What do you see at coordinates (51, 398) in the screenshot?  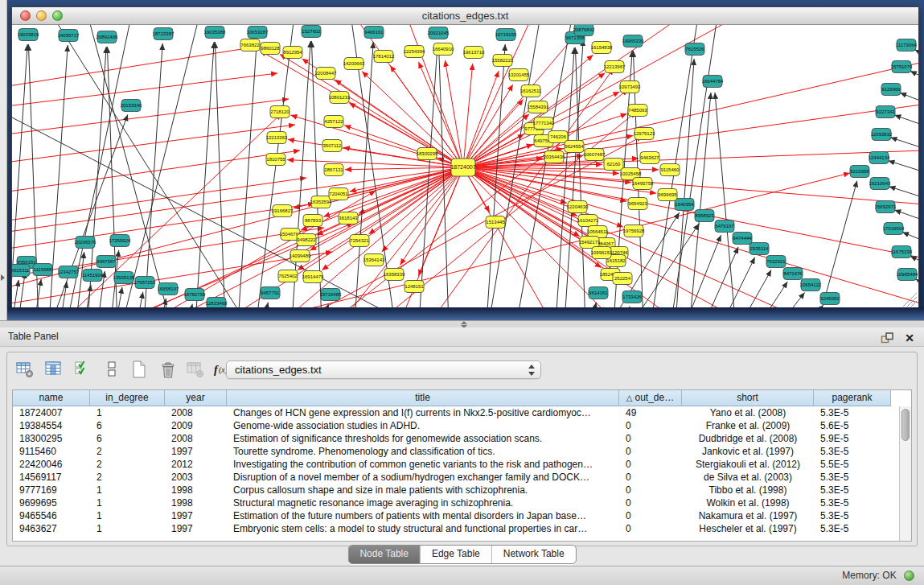 I see `column-header-name: name` at bounding box center [51, 398].